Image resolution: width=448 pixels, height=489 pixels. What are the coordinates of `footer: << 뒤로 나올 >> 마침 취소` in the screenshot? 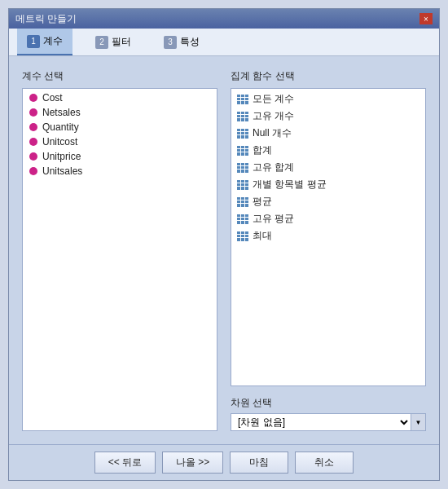 It's located at (224, 462).